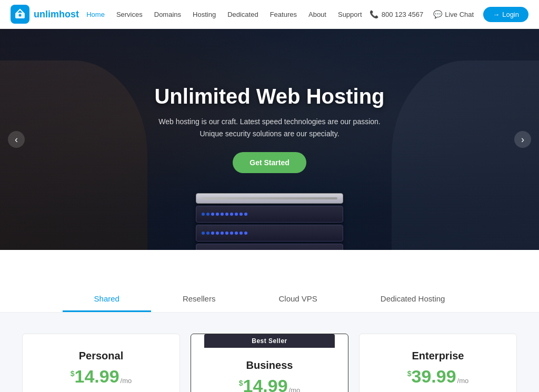  Describe the element at coordinates (101, 376) in the screenshot. I see `price-area-personal: $ 14.99 /mo` at that location.